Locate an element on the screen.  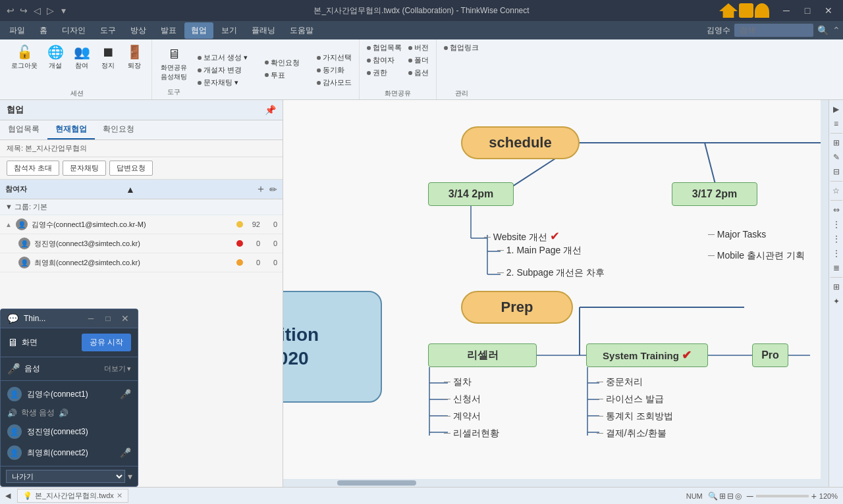
menu-present: 발표 is located at coordinates (169, 30).